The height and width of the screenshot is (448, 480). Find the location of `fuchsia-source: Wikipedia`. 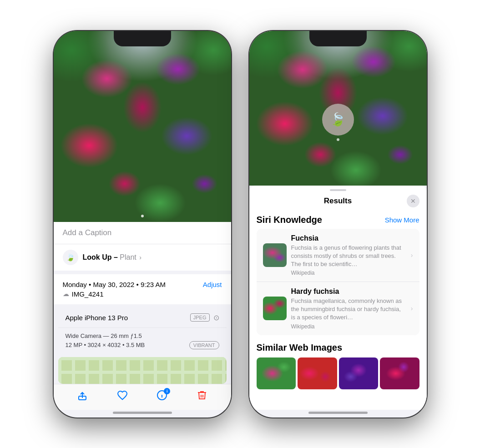

fuchsia-source: Wikipedia is located at coordinates (349, 273).